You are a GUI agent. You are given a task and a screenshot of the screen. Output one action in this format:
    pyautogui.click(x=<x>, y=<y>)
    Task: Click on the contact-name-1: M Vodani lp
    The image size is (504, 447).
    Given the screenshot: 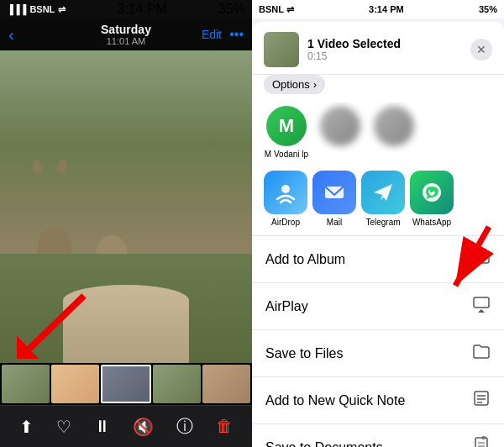 What is the action you would take?
    pyautogui.click(x=286, y=155)
    